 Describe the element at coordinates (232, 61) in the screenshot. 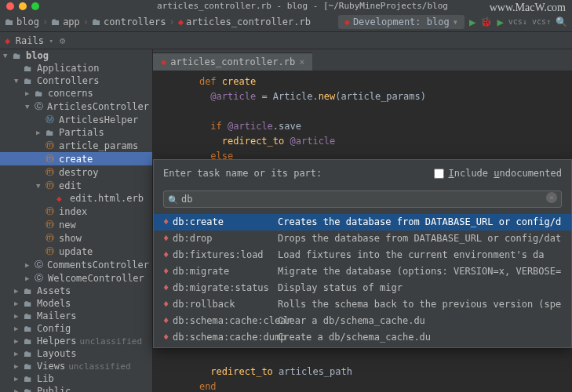

I see `editor-tab: ◆ articles_controller.rb ×` at that location.